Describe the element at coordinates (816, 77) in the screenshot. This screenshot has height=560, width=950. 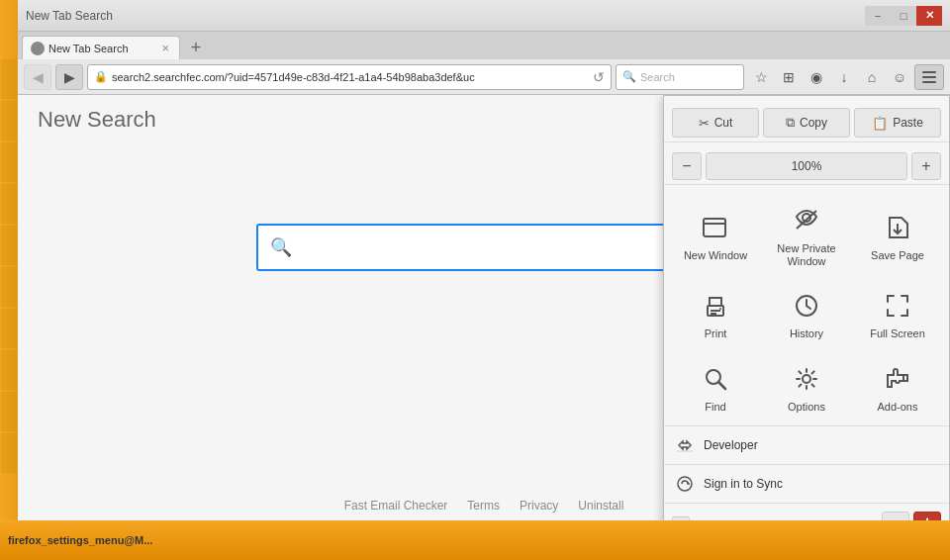
I see `pocket-button: ◉` at that location.